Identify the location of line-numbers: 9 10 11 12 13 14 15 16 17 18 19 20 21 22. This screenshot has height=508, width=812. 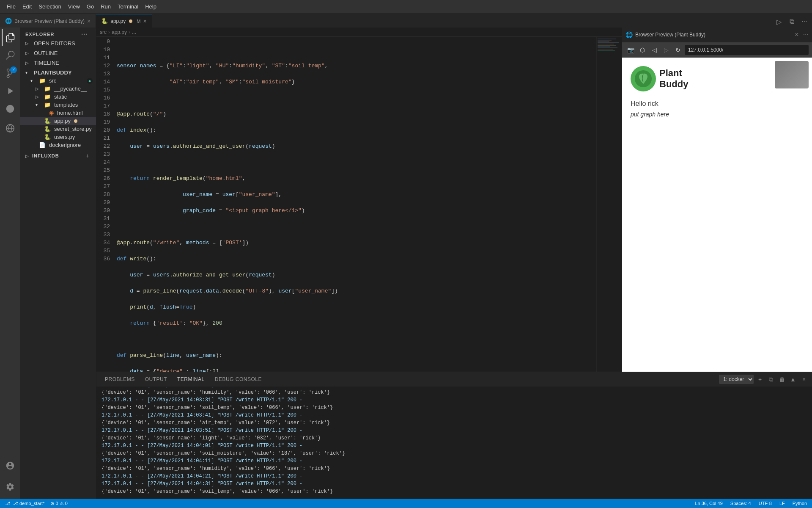
(105, 204).